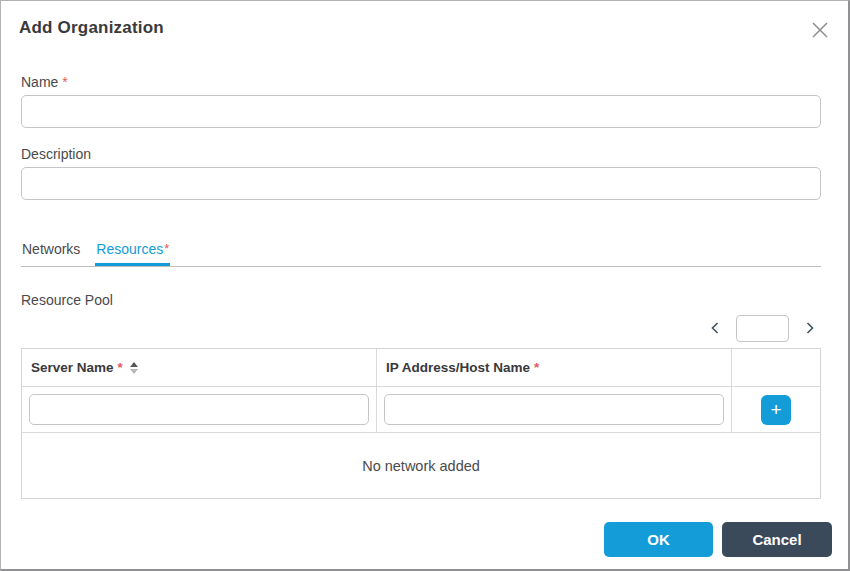 This screenshot has height=571, width=850. What do you see at coordinates (421, 173) in the screenshot?
I see `description-field-group: Description` at bounding box center [421, 173].